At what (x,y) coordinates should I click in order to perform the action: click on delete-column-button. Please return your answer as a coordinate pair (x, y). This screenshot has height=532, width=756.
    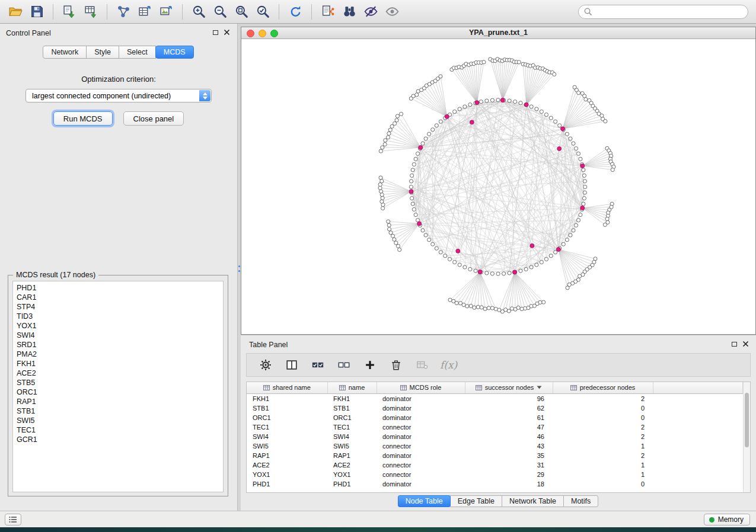
    Looking at the image, I should click on (396, 365).